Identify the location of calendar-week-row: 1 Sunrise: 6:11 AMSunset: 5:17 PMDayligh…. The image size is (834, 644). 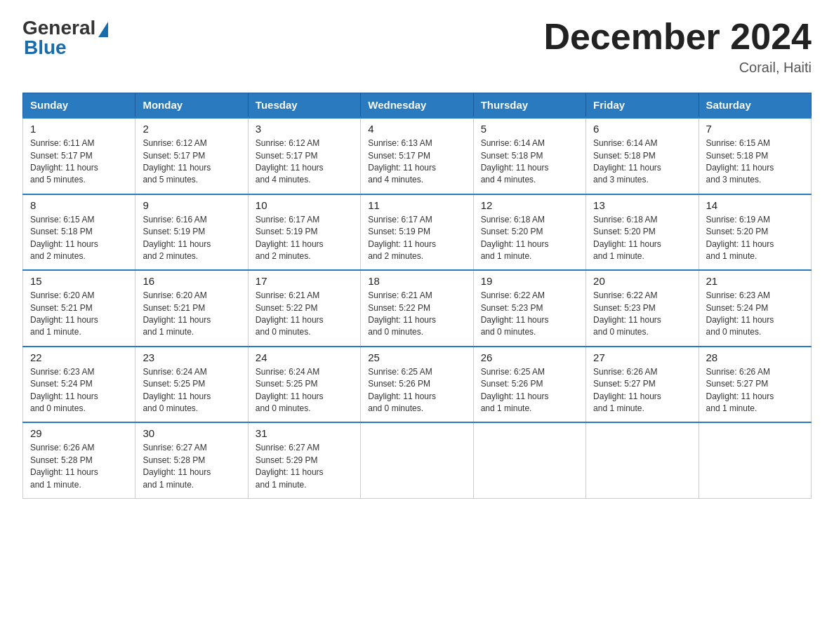
(417, 156).